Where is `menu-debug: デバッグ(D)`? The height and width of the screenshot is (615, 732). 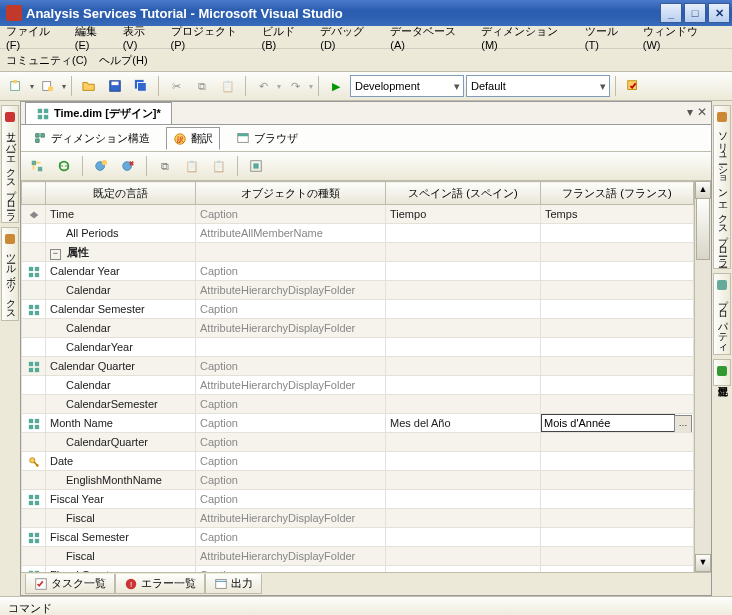 menu-debug: デバッグ(D) is located at coordinates (349, 38).